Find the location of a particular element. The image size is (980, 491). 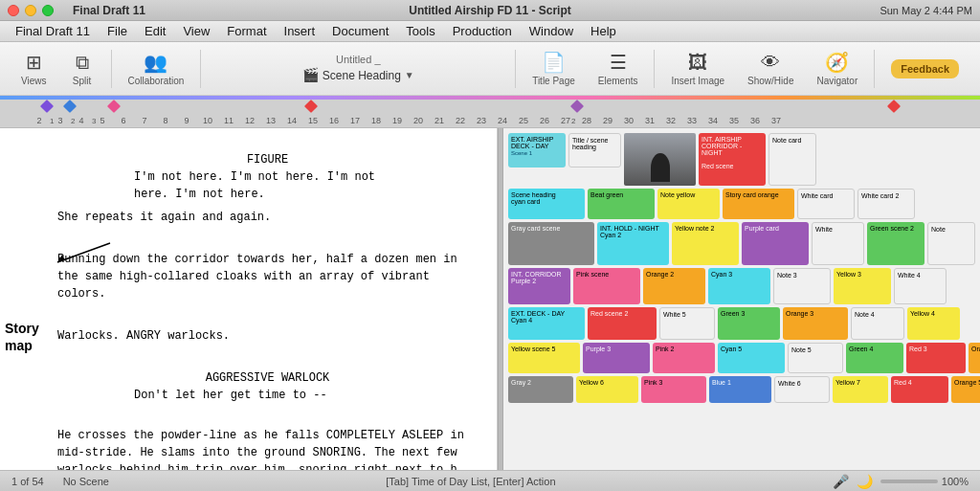

card-yellow-6: Yellow 6 is located at coordinates (607, 390).